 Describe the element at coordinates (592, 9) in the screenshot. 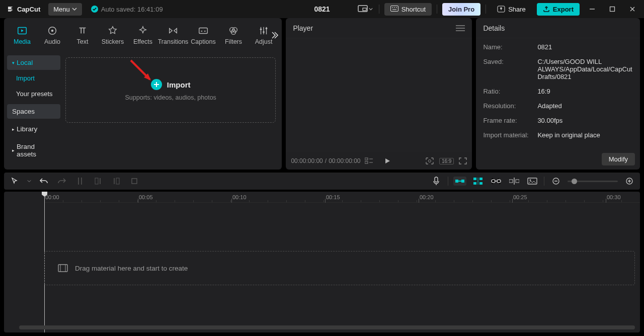

I see `window-minimize` at that location.